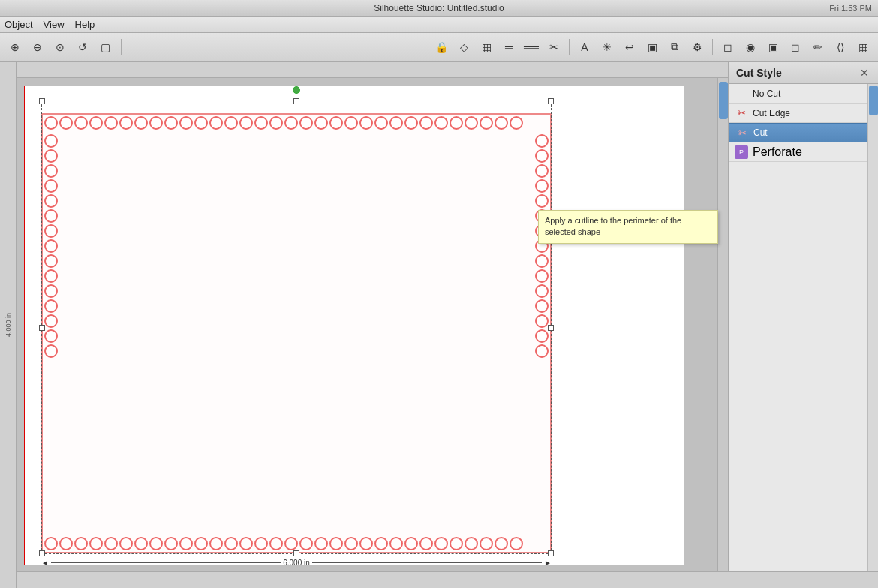  Describe the element at coordinates (531, 47) in the screenshot. I see `align-v-button: ══` at that location.